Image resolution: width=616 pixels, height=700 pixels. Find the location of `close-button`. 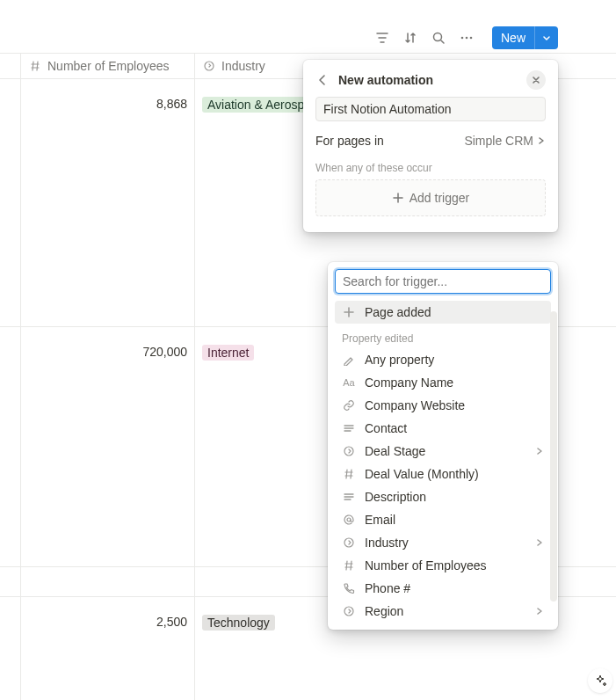

close-button is located at coordinates (536, 80).